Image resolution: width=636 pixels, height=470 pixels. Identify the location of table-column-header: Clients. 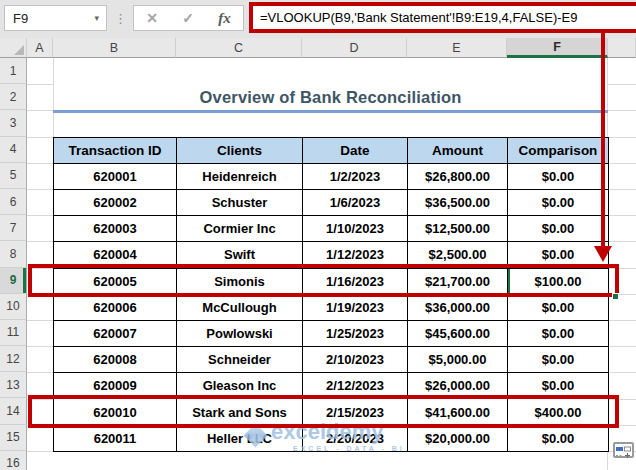
(240, 150).